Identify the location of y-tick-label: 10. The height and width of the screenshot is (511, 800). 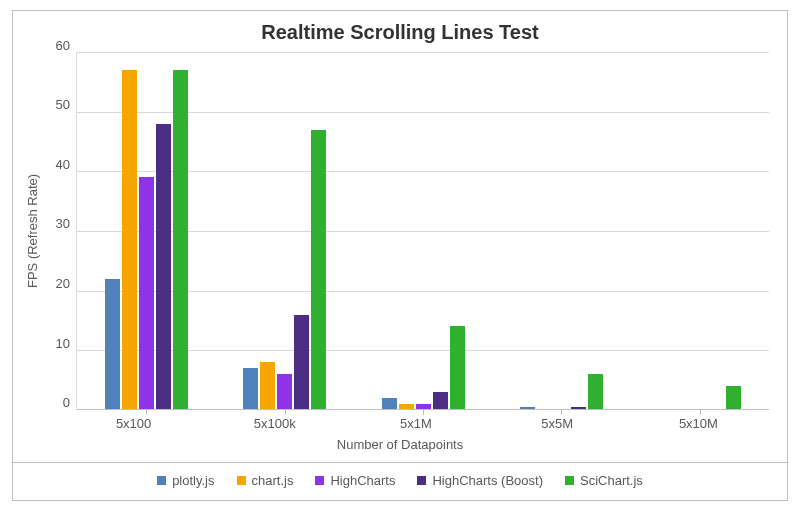
(63, 344).